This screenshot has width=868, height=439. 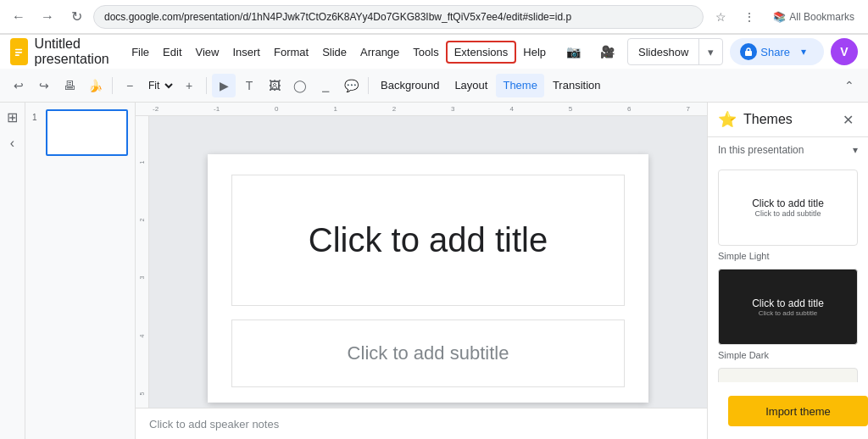 What do you see at coordinates (421, 108) in the screenshot?
I see `ruler-marks: -2 -1 0 1 2 3 4 5 6 7` at bounding box center [421, 108].